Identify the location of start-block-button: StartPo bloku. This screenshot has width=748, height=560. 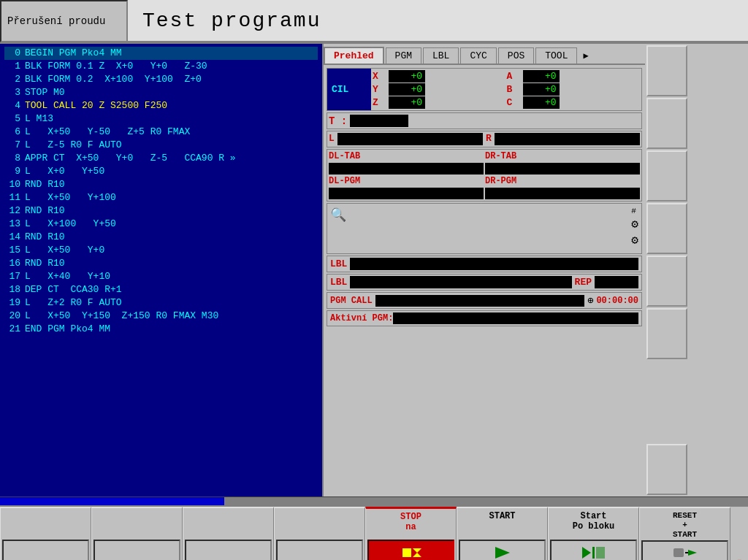
(593, 533).